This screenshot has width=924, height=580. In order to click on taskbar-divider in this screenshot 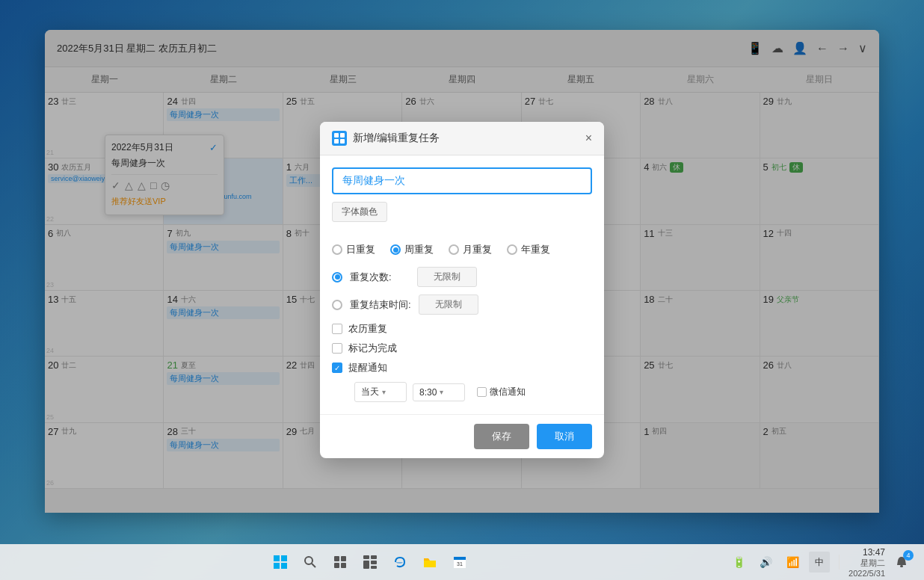, I will do `click(839, 562)`.